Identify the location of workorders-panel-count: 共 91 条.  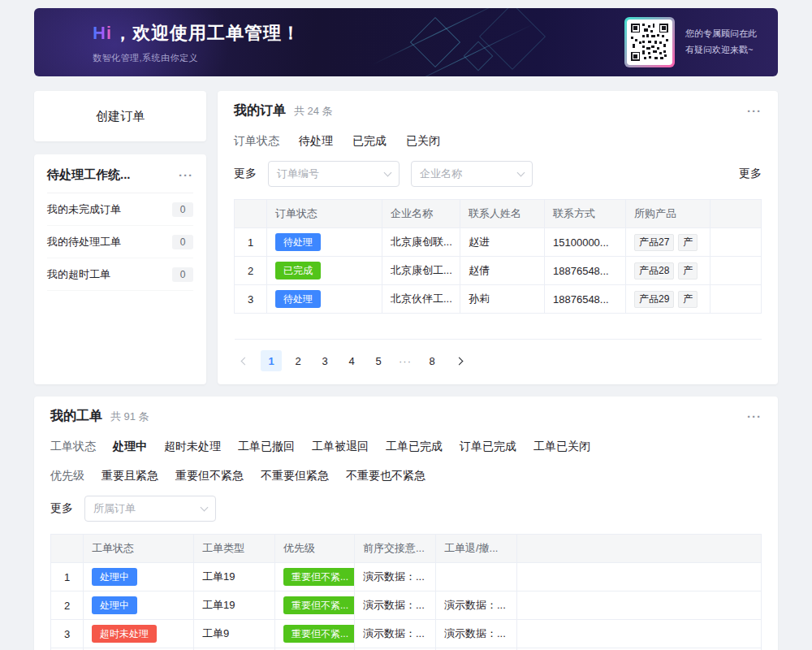
(130, 417).